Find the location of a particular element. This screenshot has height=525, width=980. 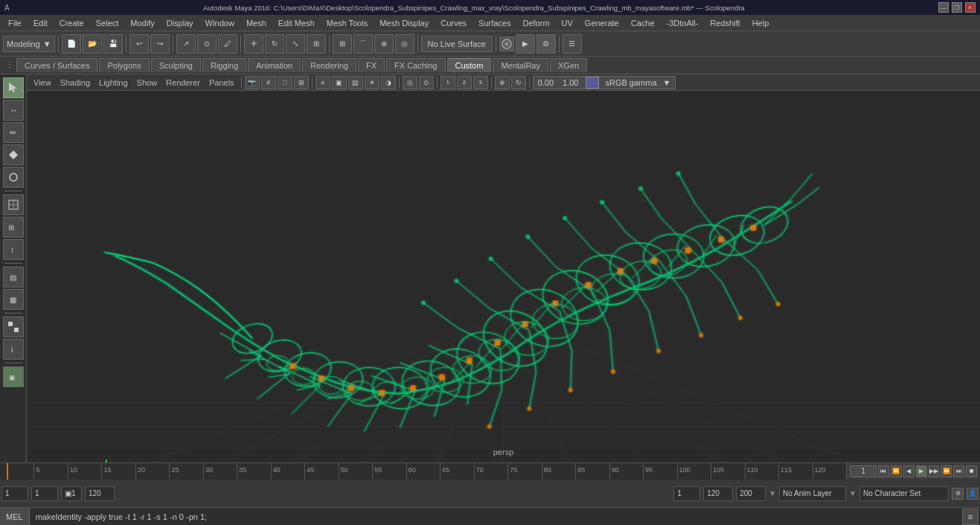

menu-item-cache: Cache is located at coordinates (643, 23).